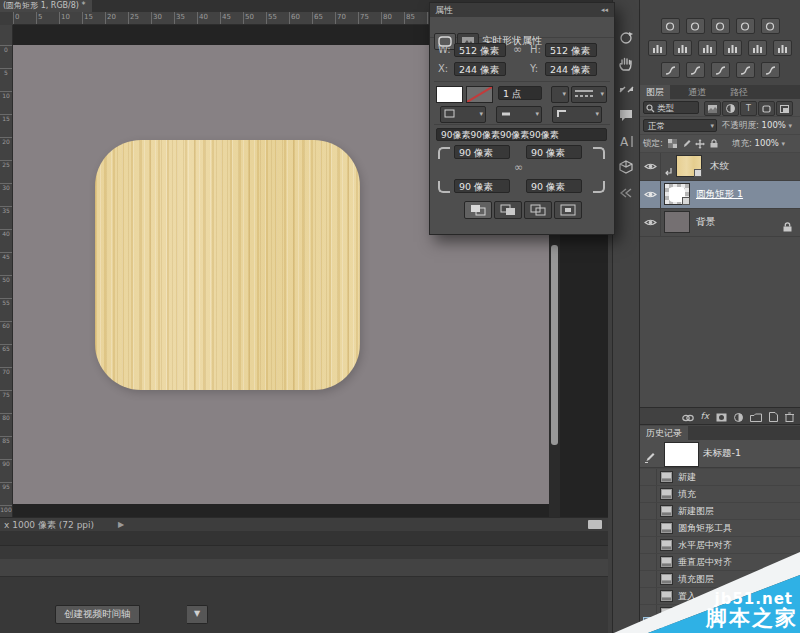 Image resolution: width=800 pixels, height=633 pixels. I want to click on fill-color-swatch, so click(450, 94).